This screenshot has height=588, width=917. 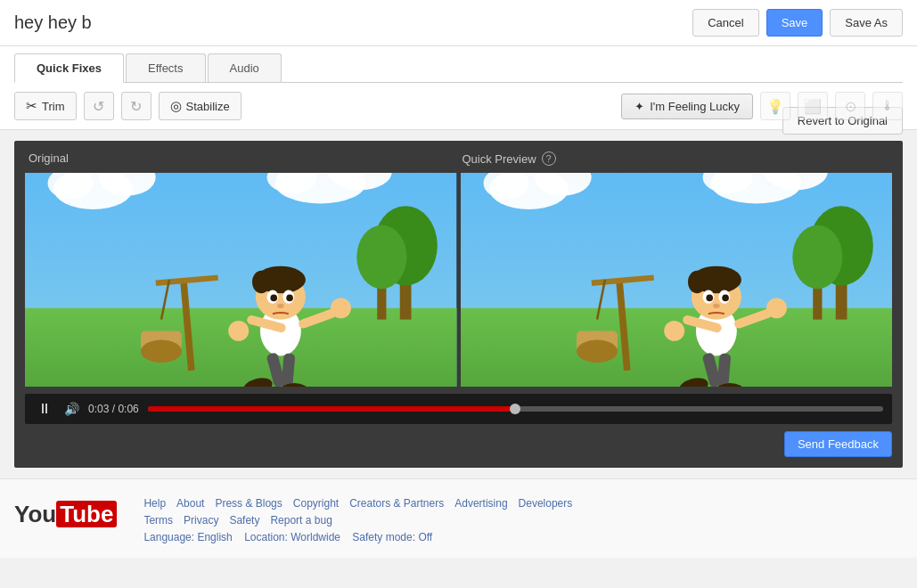 I want to click on cancel-button: Cancel, so click(x=725, y=23).